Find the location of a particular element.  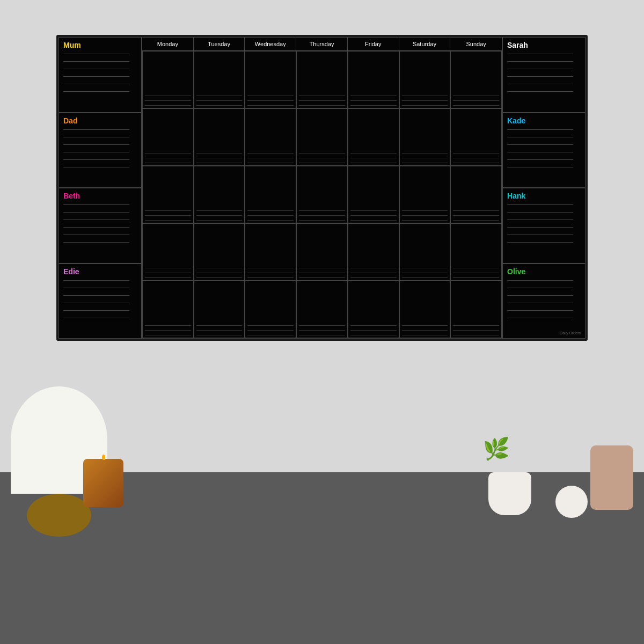

name-dad: Dad is located at coordinates (100, 121).